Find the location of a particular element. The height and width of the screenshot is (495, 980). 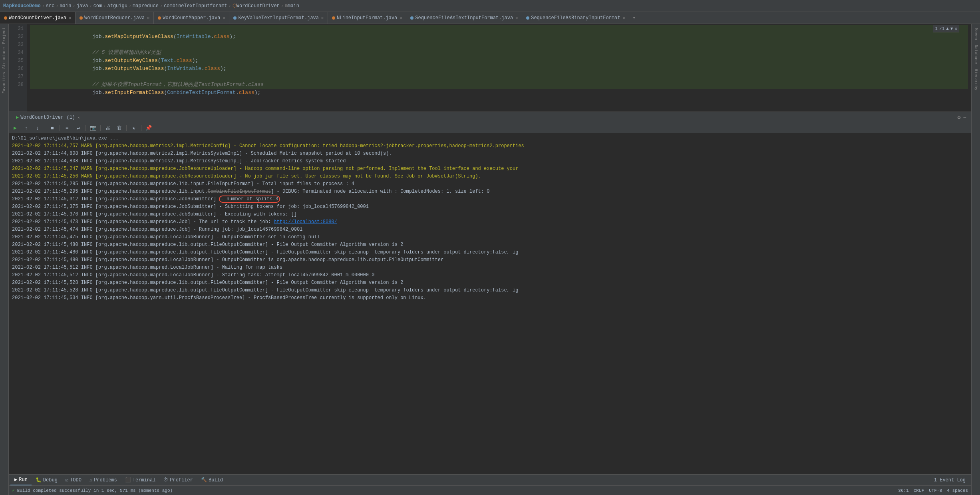

event-log-button: 1 Event Log is located at coordinates (950, 480).